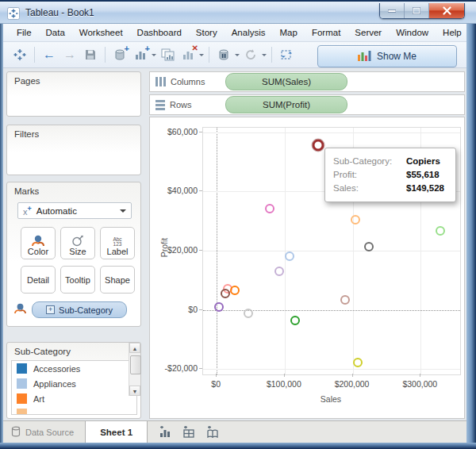 Image resolution: width=476 pixels, height=449 pixels. Describe the element at coordinates (74, 349) in the screenshot. I see `legend-title: Sub-Category` at that location.